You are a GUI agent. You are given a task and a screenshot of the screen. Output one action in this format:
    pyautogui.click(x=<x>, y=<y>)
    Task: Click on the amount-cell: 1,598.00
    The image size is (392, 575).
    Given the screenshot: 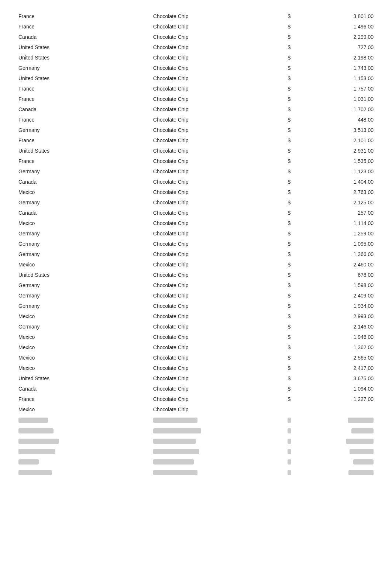 What is the action you would take?
    pyautogui.click(x=346, y=285)
    